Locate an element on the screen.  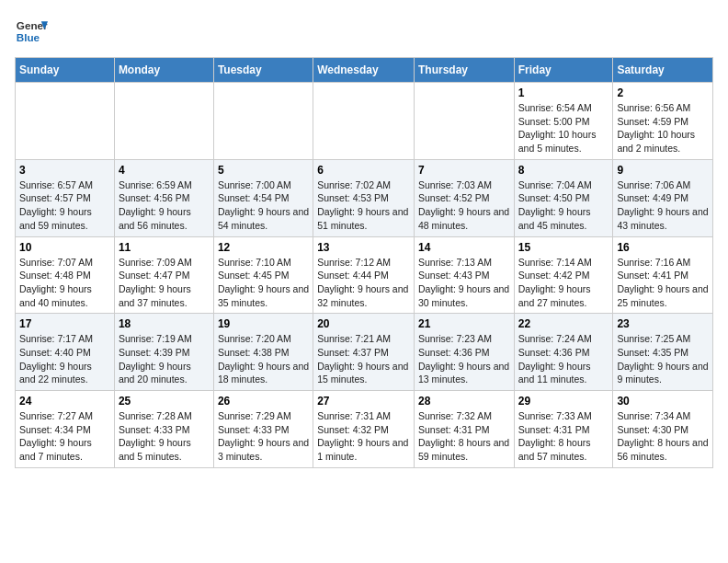
calendar-cell: 26Sunrise: 7:29 AMSunset: 4:33 PMDayligh… is located at coordinates (263, 430).